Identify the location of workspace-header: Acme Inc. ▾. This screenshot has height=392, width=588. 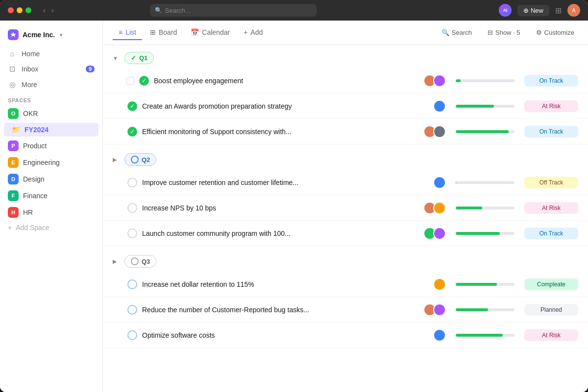
(51, 36).